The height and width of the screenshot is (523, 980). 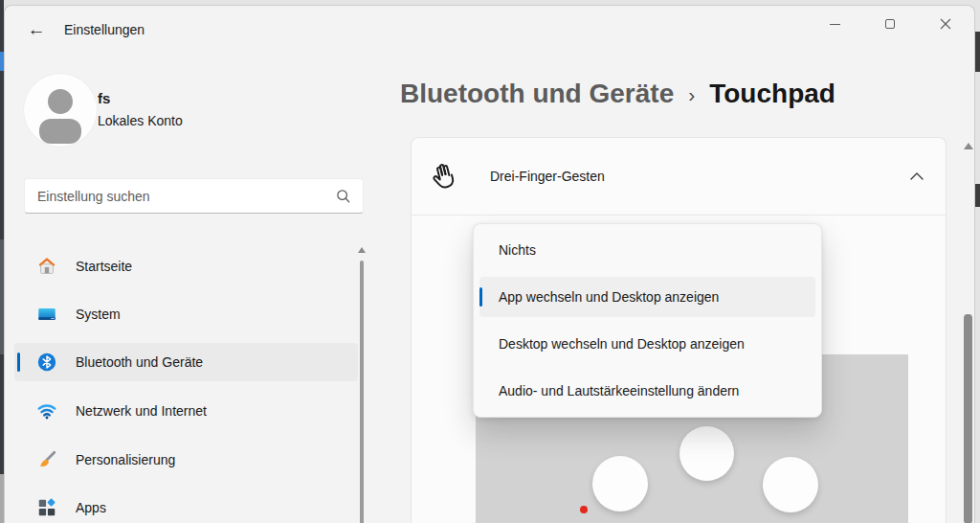 What do you see at coordinates (917, 176) in the screenshot?
I see `chevron-up-icon` at bounding box center [917, 176].